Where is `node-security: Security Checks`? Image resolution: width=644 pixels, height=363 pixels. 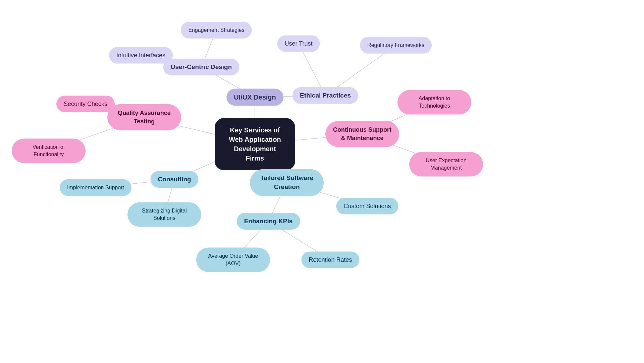 node-security: Security Checks is located at coordinates (86, 104).